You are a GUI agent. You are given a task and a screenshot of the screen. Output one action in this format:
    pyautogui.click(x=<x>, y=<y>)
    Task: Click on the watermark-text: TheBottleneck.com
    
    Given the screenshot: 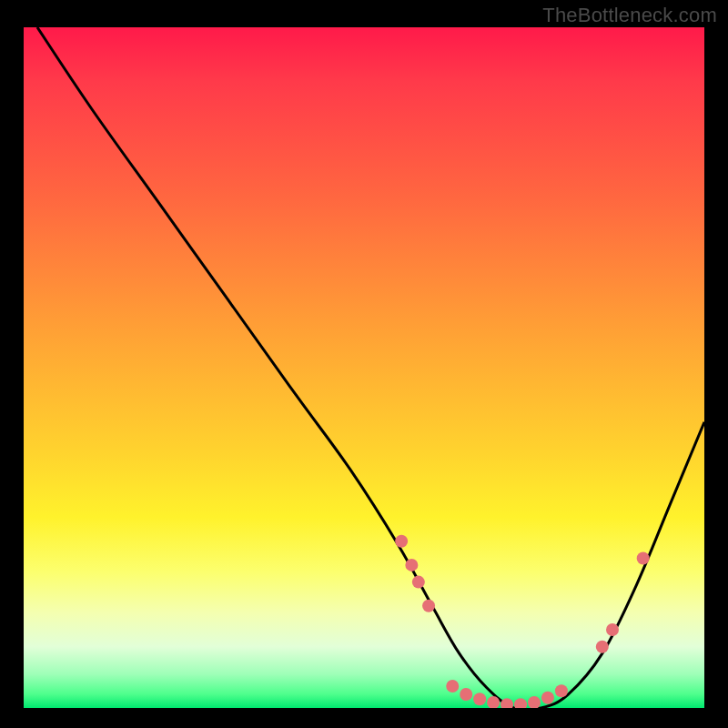 What is the action you would take?
    pyautogui.click(x=630, y=15)
    